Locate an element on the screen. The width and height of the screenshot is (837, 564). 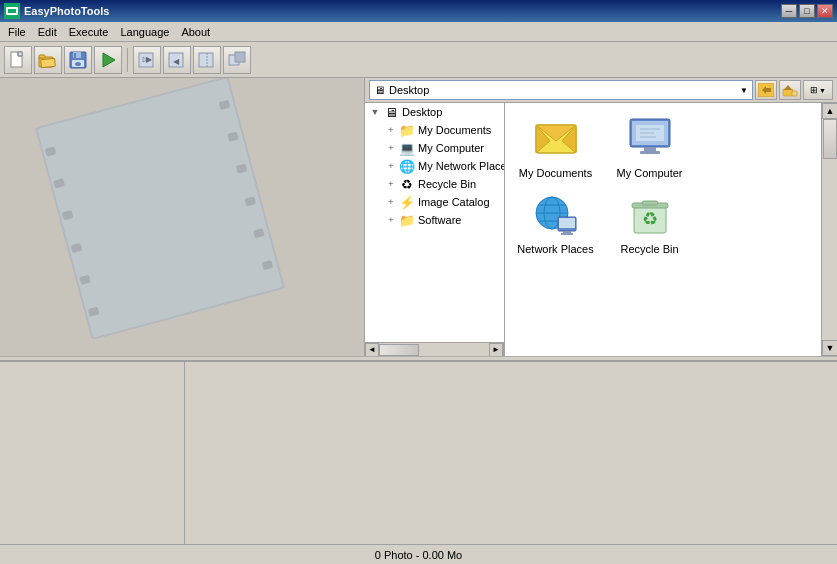
icons-grid: My Documents is located at coordinates (663, 185).